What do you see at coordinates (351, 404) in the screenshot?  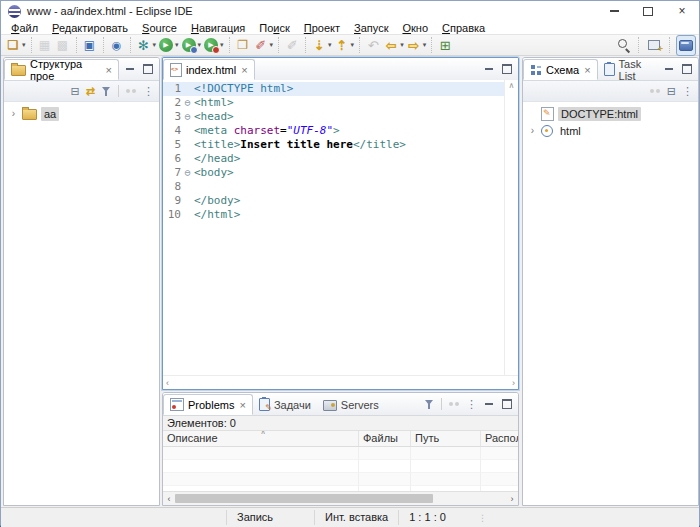 I see `tab-servers: Servers` at bounding box center [351, 404].